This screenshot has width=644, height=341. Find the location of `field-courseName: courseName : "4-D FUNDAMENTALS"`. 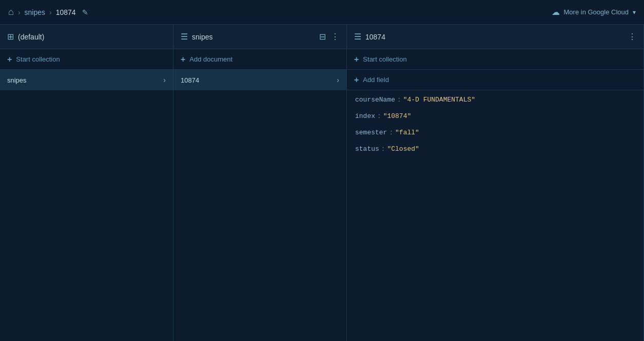

field-courseName: courseName : "4-D FUNDAMENTALS" is located at coordinates (495, 99).